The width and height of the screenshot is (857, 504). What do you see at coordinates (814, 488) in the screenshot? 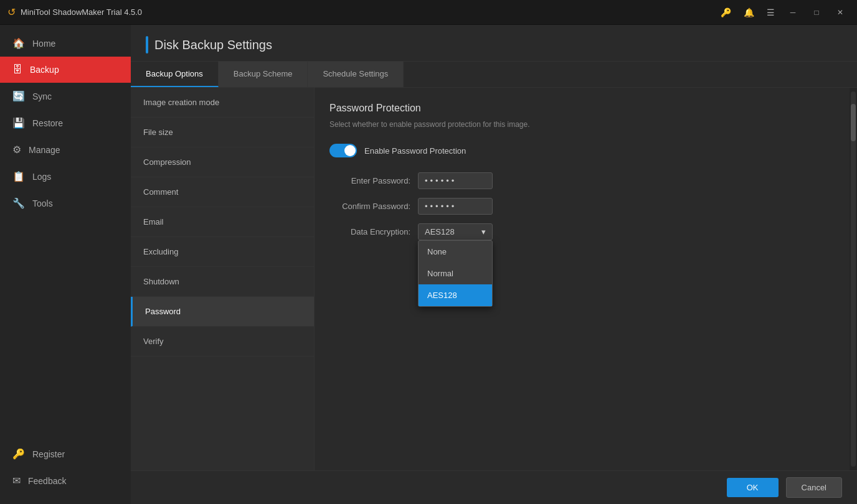
I see `cancel-button: Cancel` at bounding box center [814, 488].